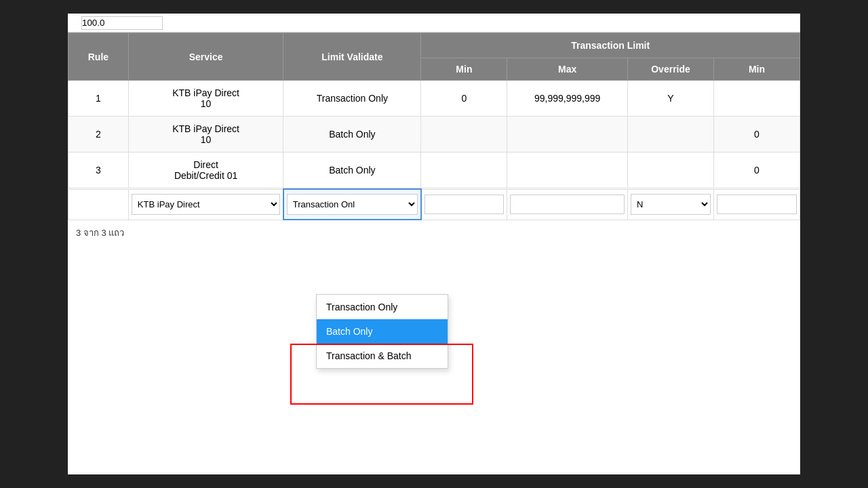 Image resolution: width=868 pixels, height=488 pixels. Describe the element at coordinates (464, 99) in the screenshot. I see `cell-0-3: 0` at that location.